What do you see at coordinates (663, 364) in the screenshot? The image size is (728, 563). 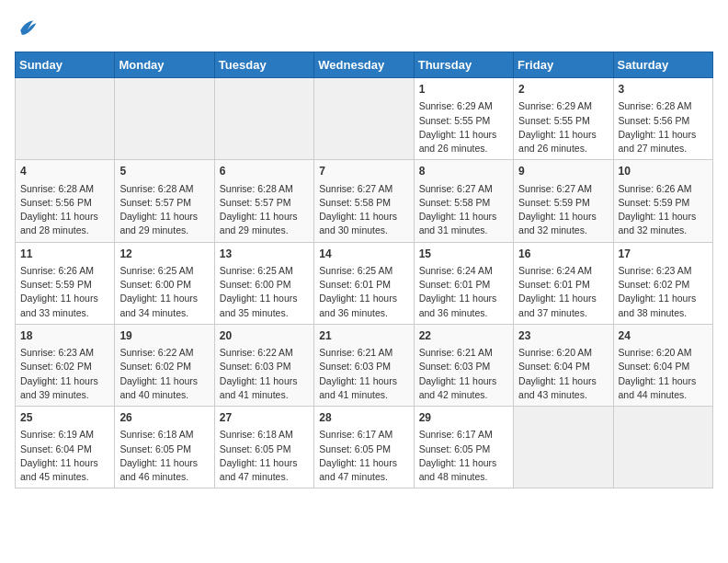 I see `calendar-cell: 24Sunrise: 6:20 AM Sunset: 6:04 PM Dayli…` at bounding box center [663, 364].